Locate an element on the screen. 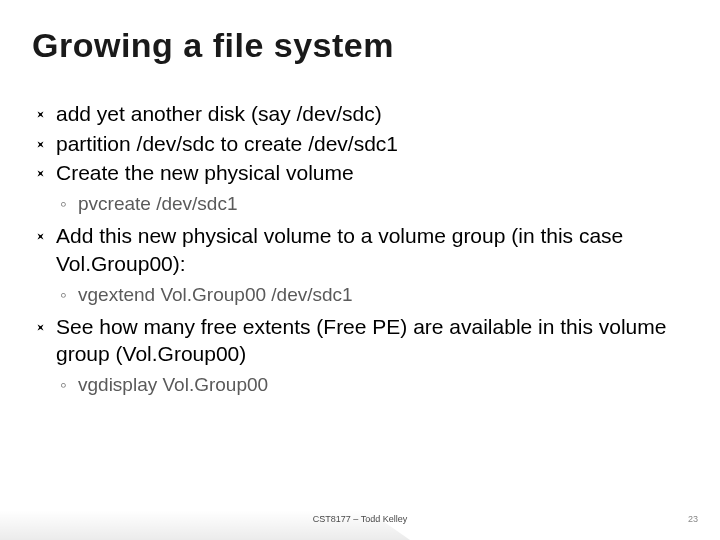 This screenshot has width=720, height=540. sub-bullet-item: vgdisplay Vol.Group00 is located at coordinates (358, 384).